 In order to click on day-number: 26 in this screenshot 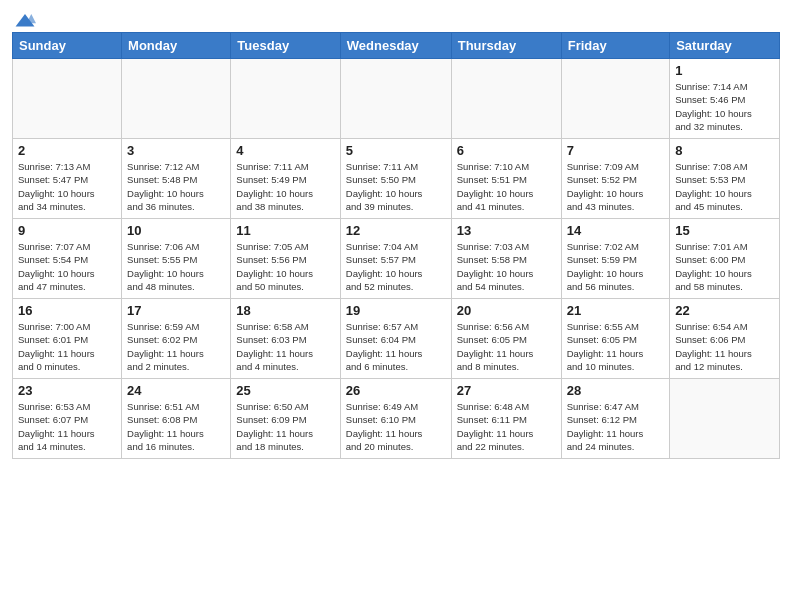, I will do `click(396, 390)`.